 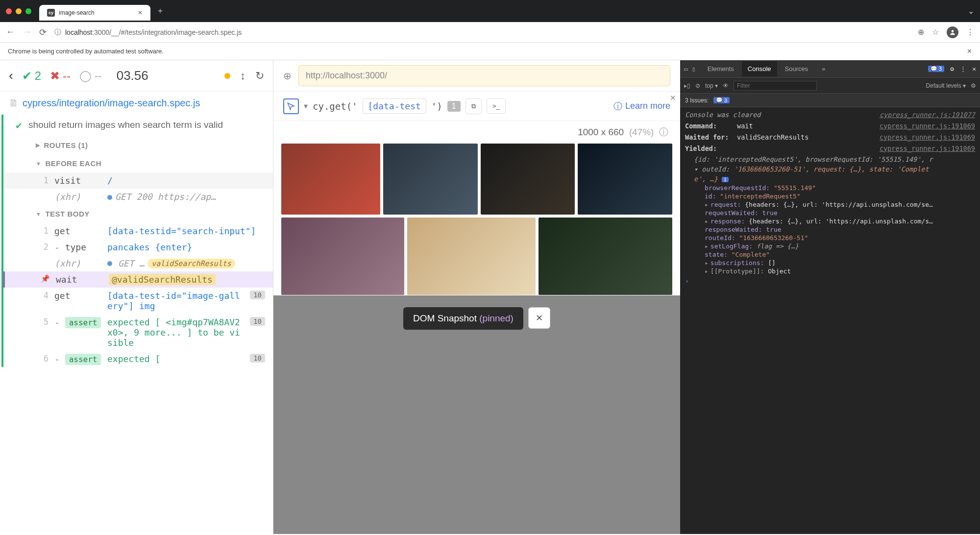 I want to click on back-button: ←, so click(x=10, y=32).